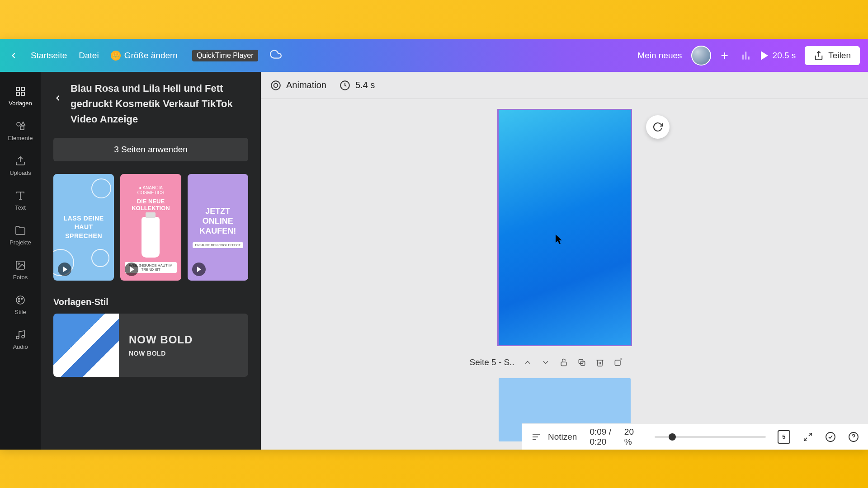 This screenshot has height=488, width=868. I want to click on duration-button: 5.4 s, so click(357, 85).